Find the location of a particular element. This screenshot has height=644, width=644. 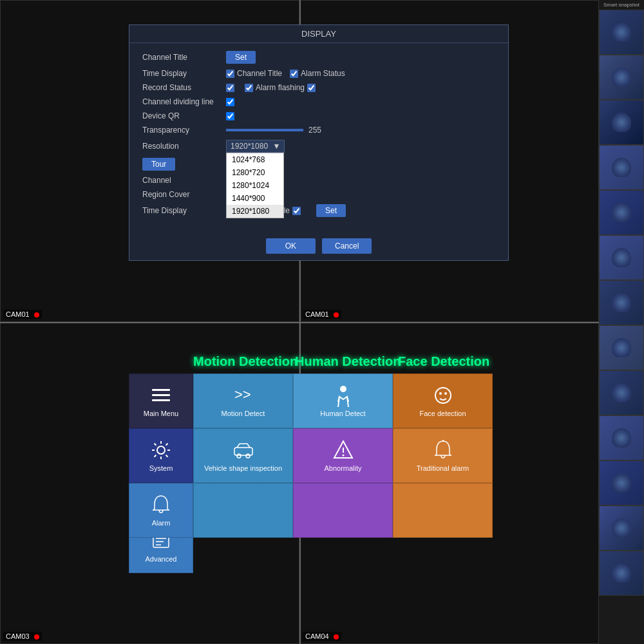

device-qr-label: Device QR is located at coordinates (184, 116).